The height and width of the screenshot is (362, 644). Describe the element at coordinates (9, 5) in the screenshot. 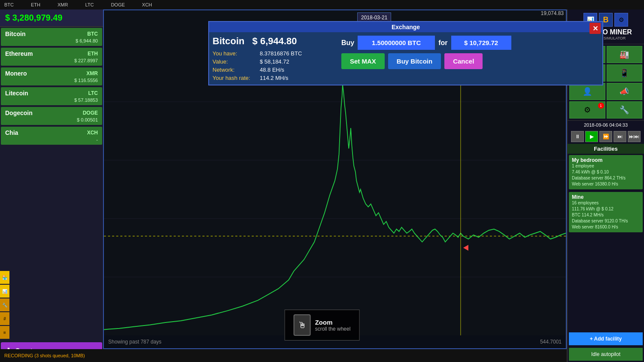

I see `nav-btc: BTC` at that location.